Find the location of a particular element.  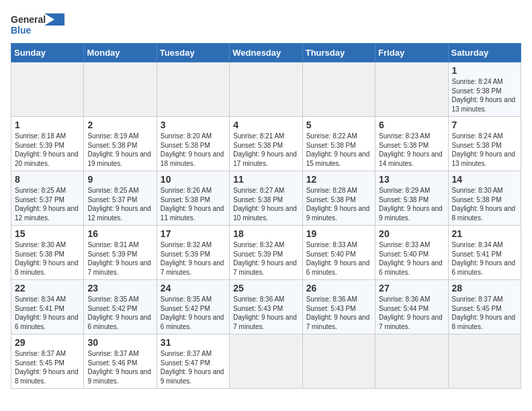

calendar-cell: 24 Sunrise: 8:35 AMSunset: 5:42 PMDaylig… is located at coordinates (193, 308).